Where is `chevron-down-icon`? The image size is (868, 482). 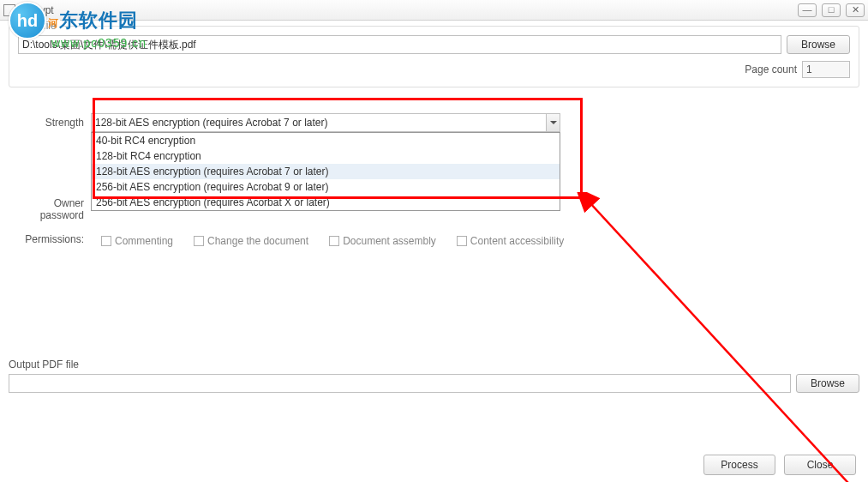 chevron-down-icon is located at coordinates (553, 123).